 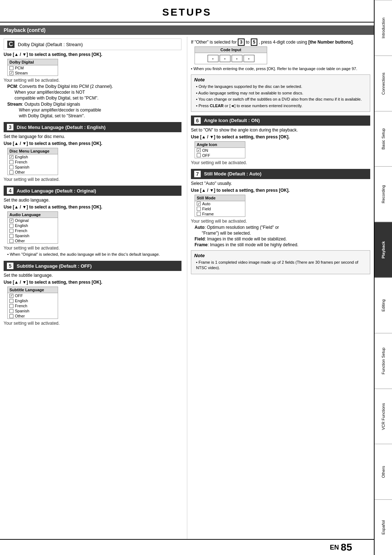 I want to click on sidebar-item-recording: Recording, so click(x=383, y=194).